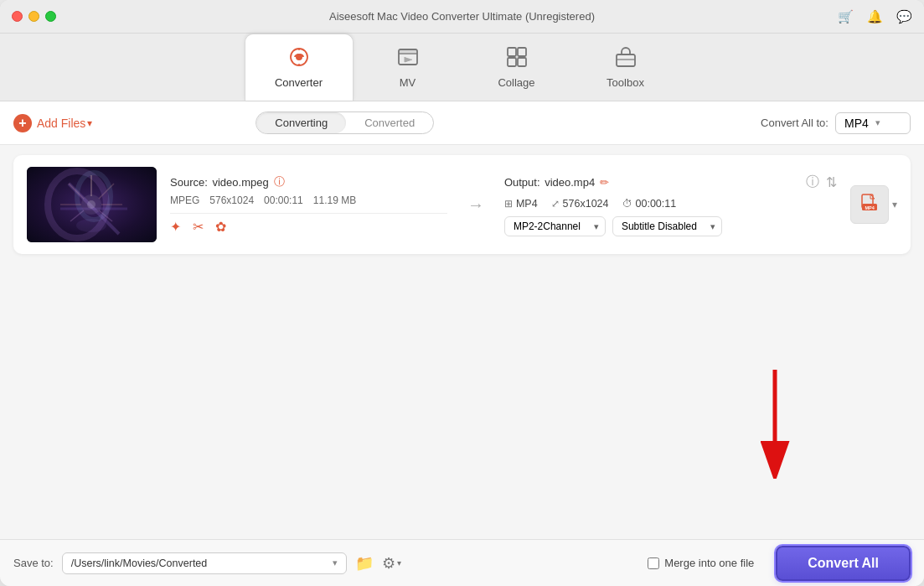 The height and width of the screenshot is (586, 924). Describe the element at coordinates (555, 226) in the screenshot. I see `audio-channel-wrapper: MP2-2Channel` at that location.